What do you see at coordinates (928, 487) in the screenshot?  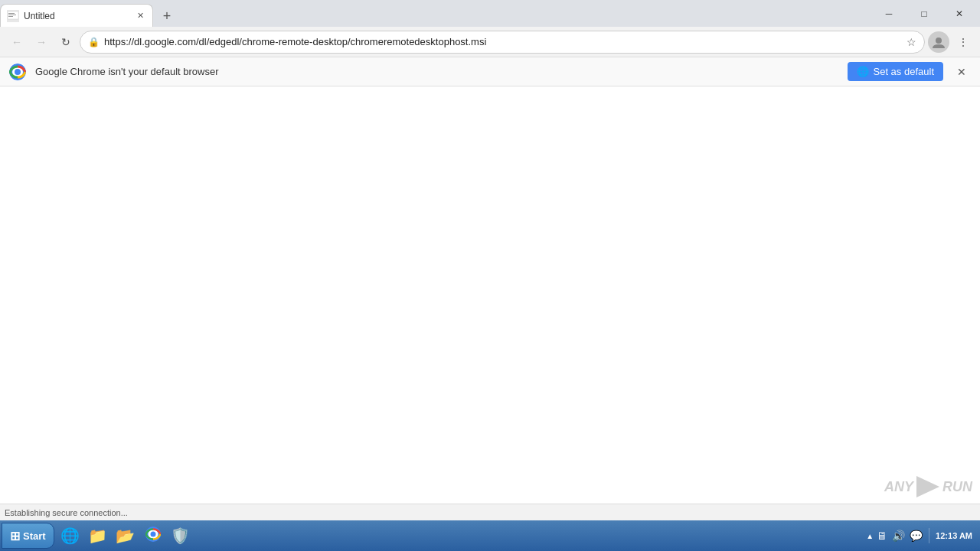 I see `anyrun-watermark: ANY RUN` at bounding box center [928, 487].